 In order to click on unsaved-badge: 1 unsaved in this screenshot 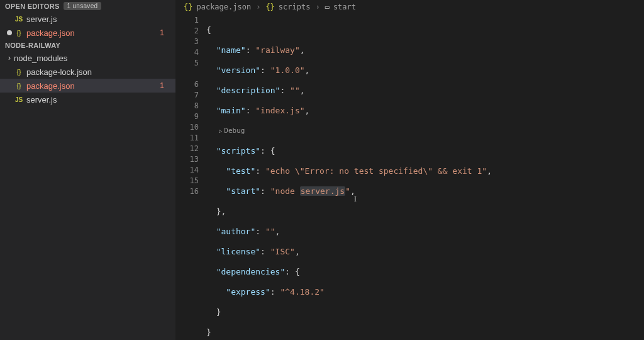, I will do `click(83, 6)`.